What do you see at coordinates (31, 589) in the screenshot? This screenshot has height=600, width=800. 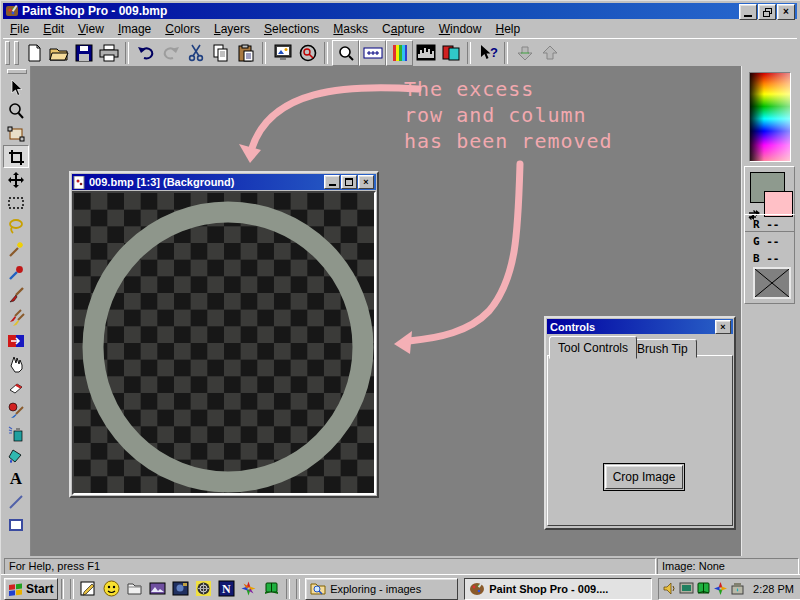 I see `start-button: Start` at bounding box center [31, 589].